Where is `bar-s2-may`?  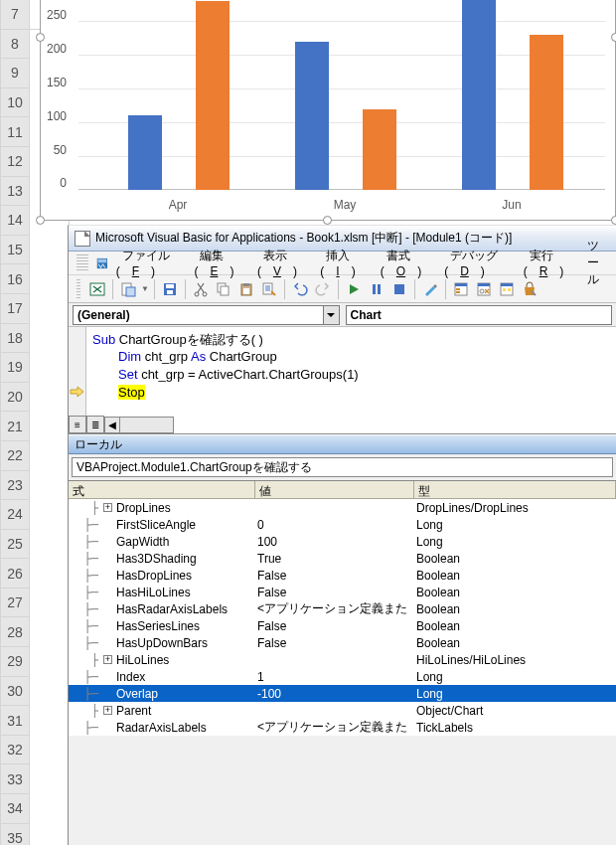 bar-s2-may is located at coordinates (380, 149).